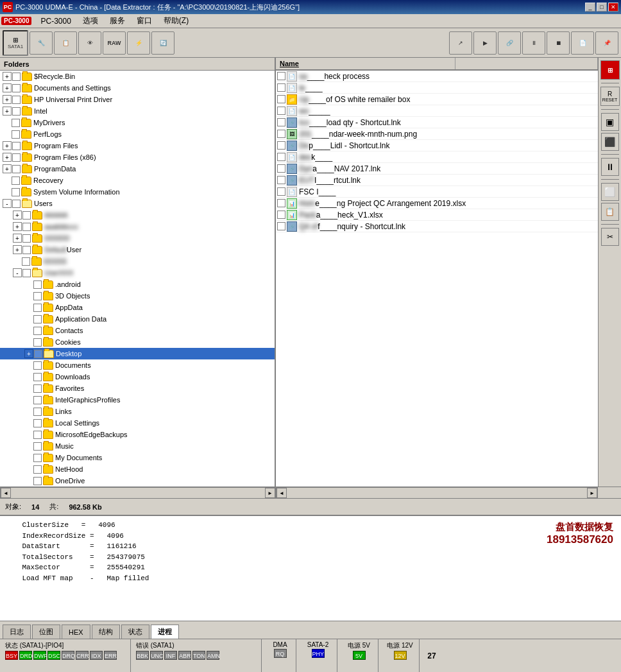 The image size is (621, 672). I want to click on check-links, so click(37, 412).